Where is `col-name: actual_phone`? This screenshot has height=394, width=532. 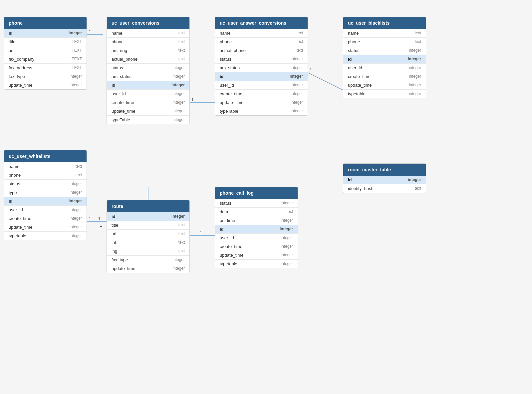 col-name: actual_phone is located at coordinates (233, 51).